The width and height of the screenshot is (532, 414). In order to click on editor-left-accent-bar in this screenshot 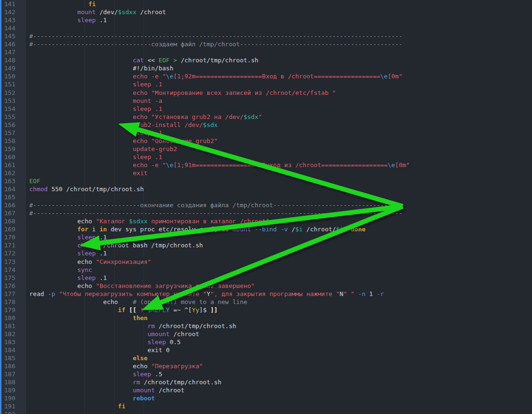, I will do `click(1, 207)`.